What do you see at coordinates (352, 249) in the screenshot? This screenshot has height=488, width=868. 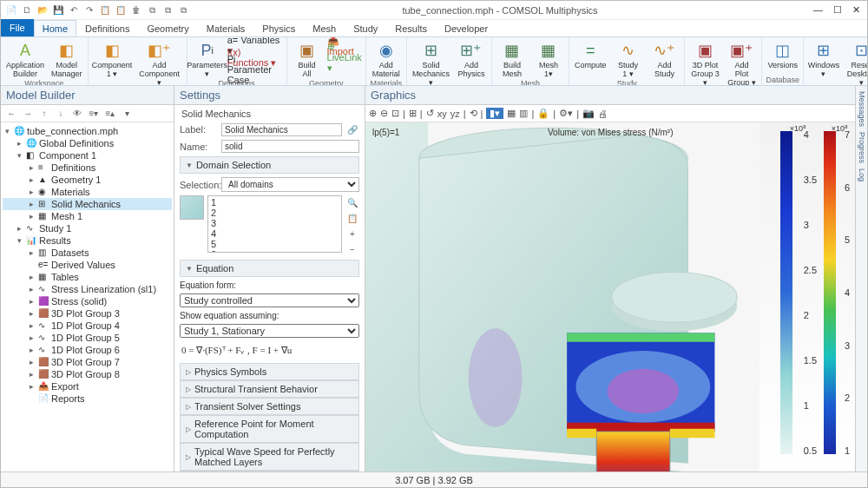 I see `remove-sel-icon: −` at bounding box center [352, 249].